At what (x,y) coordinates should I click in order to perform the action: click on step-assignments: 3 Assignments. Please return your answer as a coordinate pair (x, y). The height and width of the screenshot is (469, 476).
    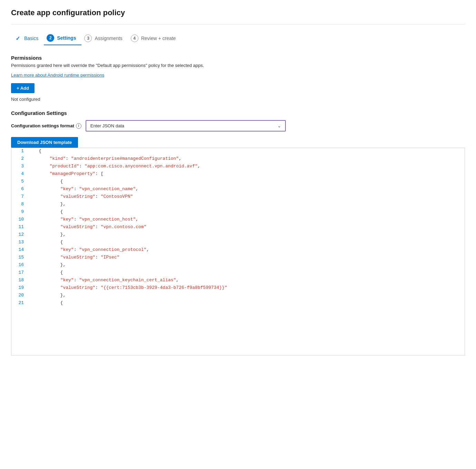
    Looking at the image, I should click on (105, 38).